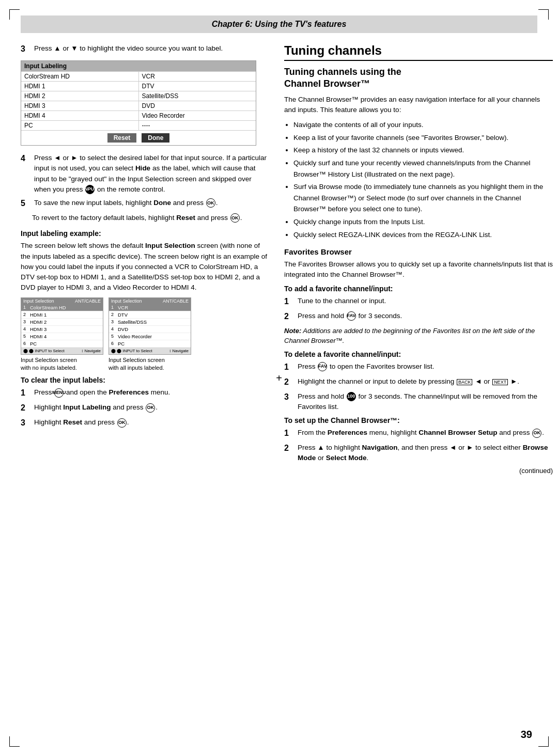  Describe the element at coordinates (156, 138) in the screenshot. I see `done-button: Done` at that location.